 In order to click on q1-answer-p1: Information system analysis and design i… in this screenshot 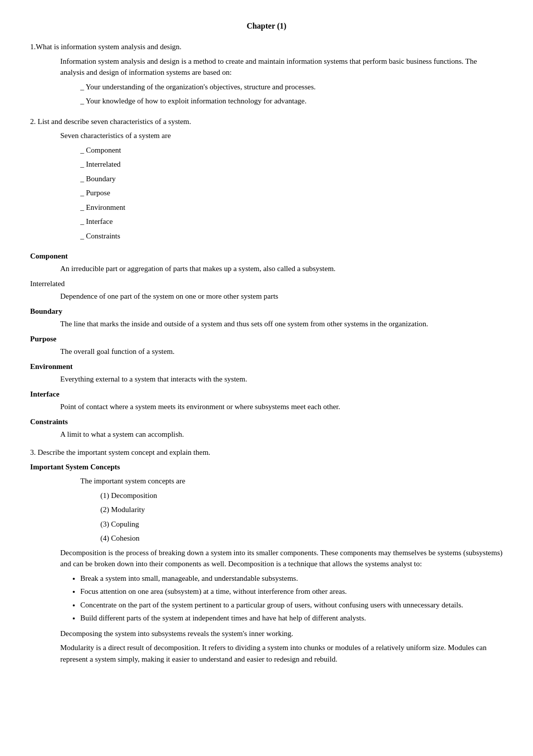, I will do `click(282, 67)`.